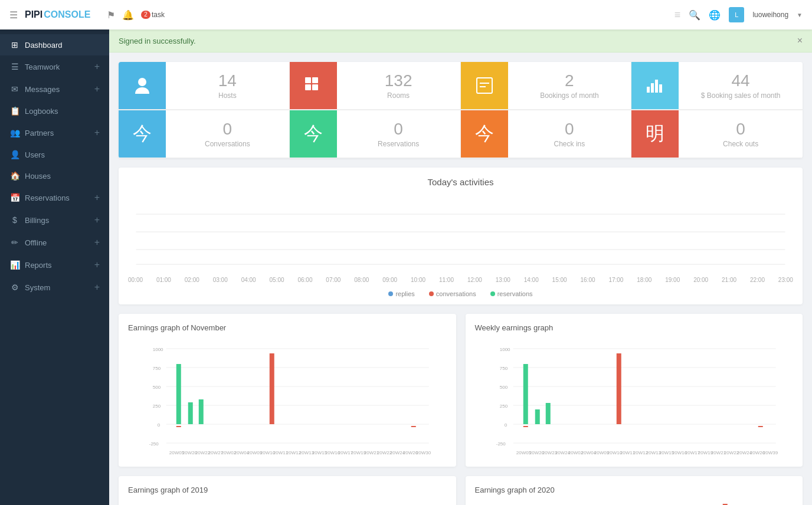  Describe the element at coordinates (54, 198) in the screenshot. I see `sidebar-item-reservations: 📅 Reservations +` at that location.